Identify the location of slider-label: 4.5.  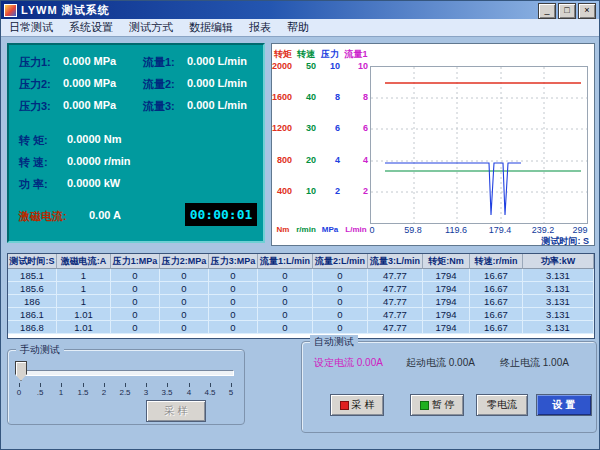
(210, 392).